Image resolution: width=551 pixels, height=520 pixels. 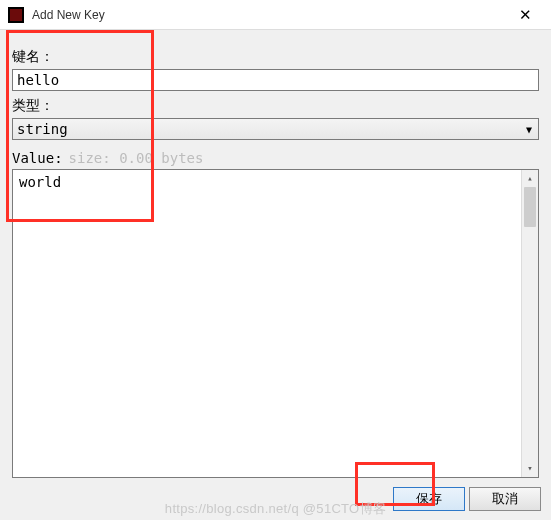 I want to click on dialog-footer: 保存 取消, so click(x=276, y=499).